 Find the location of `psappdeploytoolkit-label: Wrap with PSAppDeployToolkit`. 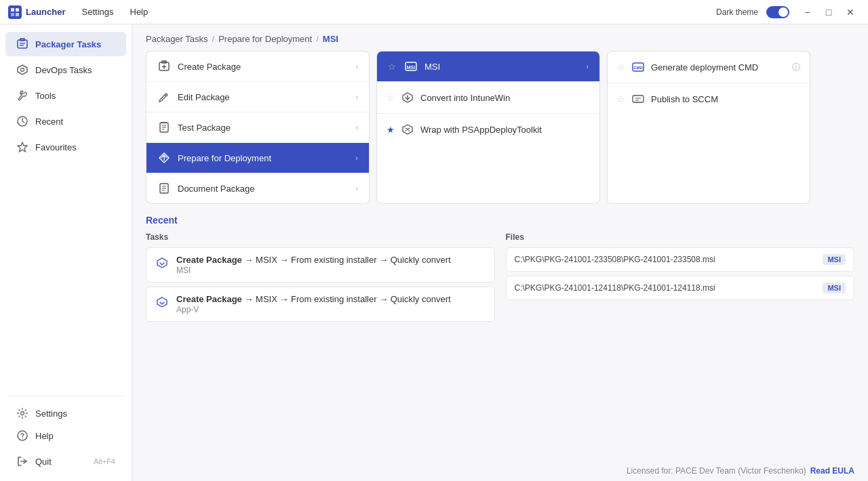

psappdeploytoolkit-label: Wrap with PSAppDeployToolkit is located at coordinates (505, 130).